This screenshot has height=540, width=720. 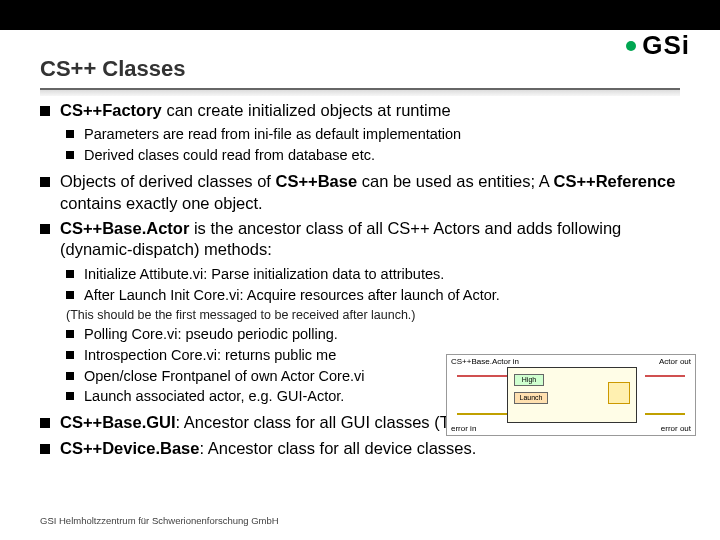 I want to click on note-first-message: (This should be the first messaged to be…, so click(x=378, y=315).